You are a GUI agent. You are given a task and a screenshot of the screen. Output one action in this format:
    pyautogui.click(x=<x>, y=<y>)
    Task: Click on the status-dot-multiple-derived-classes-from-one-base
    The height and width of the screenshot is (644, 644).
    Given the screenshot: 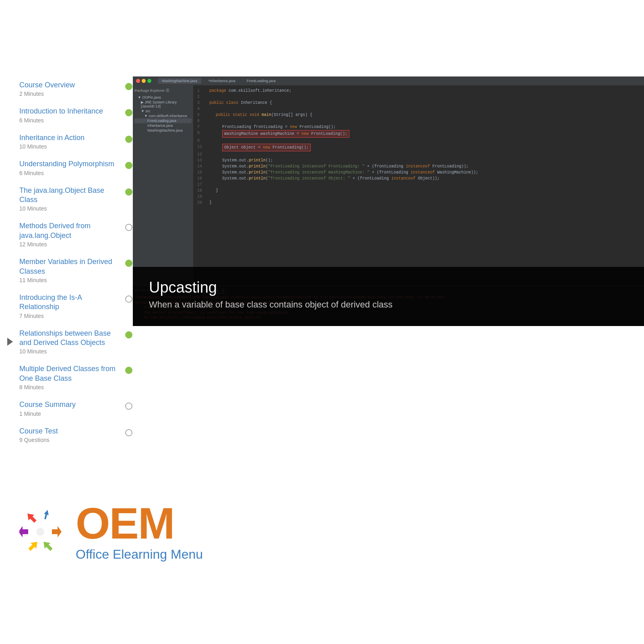 What is the action you would take?
    pyautogui.click(x=129, y=370)
    